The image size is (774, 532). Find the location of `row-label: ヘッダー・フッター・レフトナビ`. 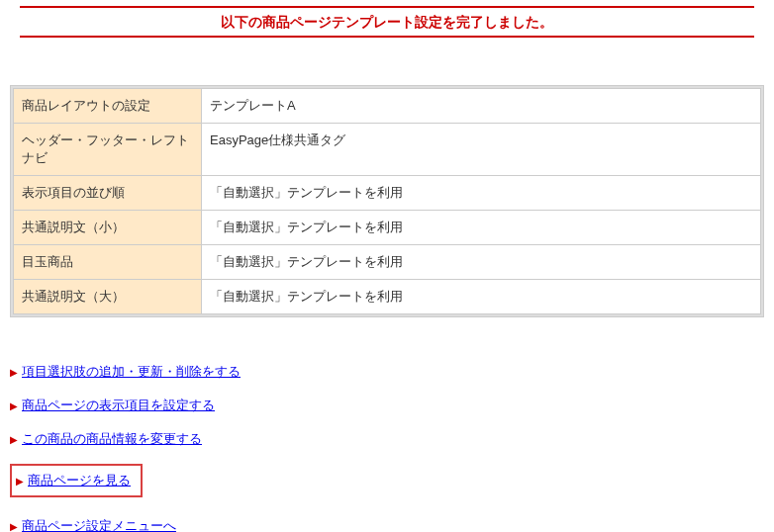

row-label: ヘッダー・フッター・レフトナビ is located at coordinates (108, 150).